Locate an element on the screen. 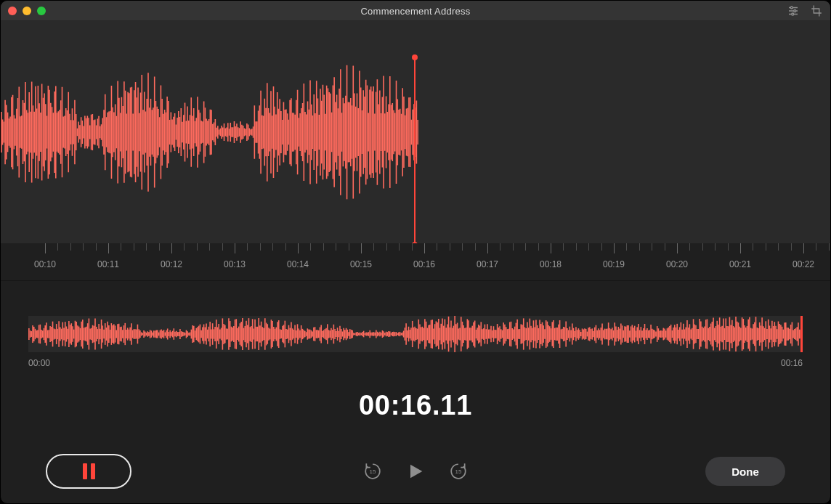  ruler-tick-label: 00:22 is located at coordinates (803, 264).